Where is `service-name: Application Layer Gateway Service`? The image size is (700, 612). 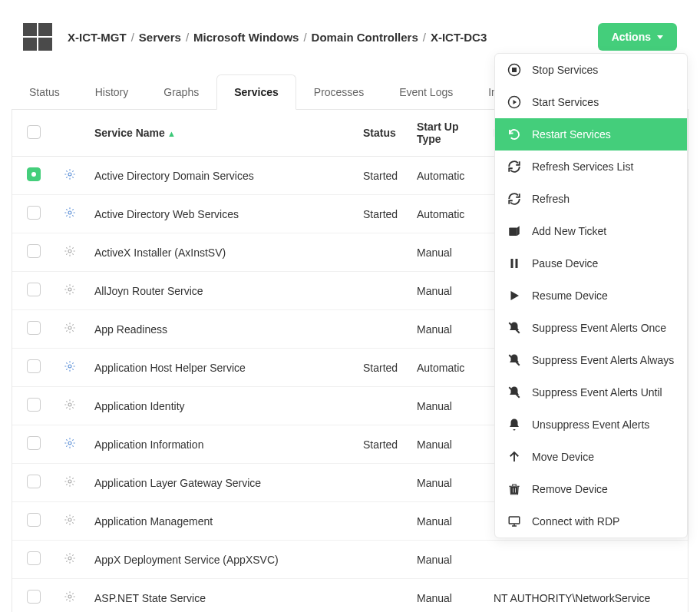
service-name: Application Layer Gateway Service is located at coordinates (220, 483).